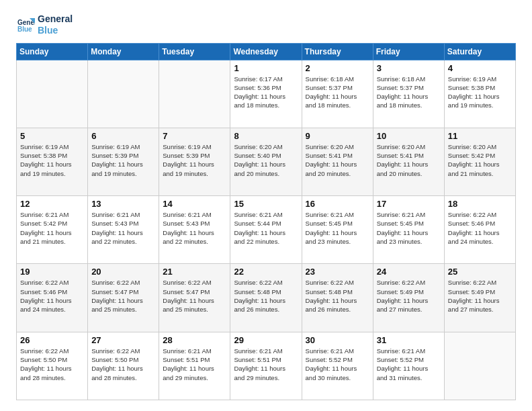 The width and height of the screenshot is (532, 411). What do you see at coordinates (52, 51) in the screenshot?
I see `day-header-sunday: Sunday` at bounding box center [52, 51].